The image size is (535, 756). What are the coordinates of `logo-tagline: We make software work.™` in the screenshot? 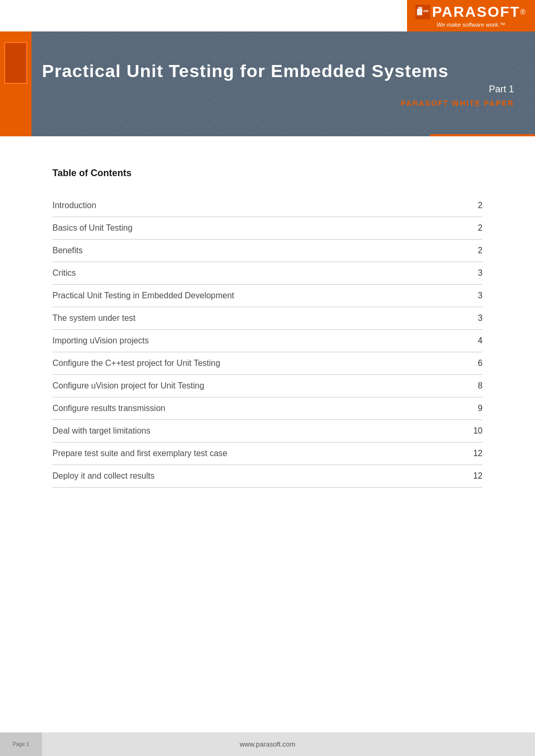 It's located at (471, 25).